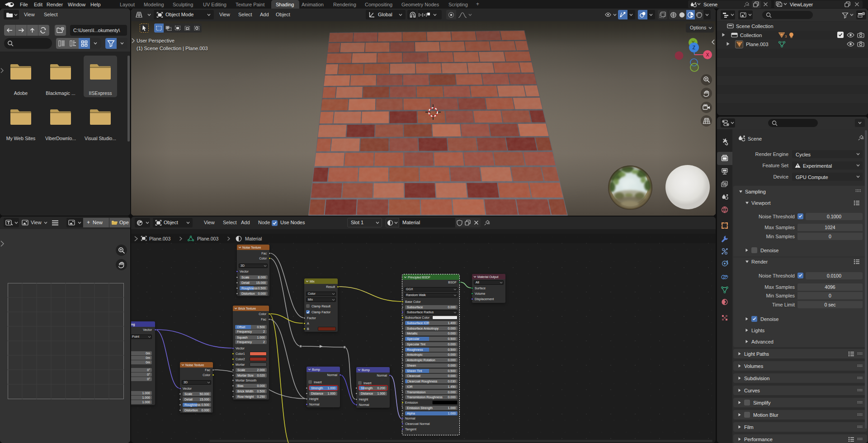 This screenshot has width=868, height=443. What do you see at coordinates (694, 47) in the screenshot?
I see `svg-text: Z` at bounding box center [694, 47].